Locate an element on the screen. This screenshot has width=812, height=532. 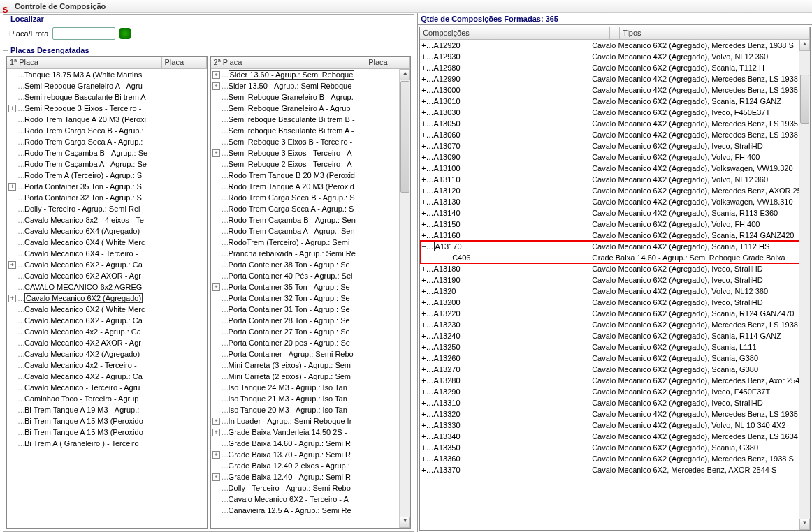
comp-row: +…A13060Cavalo Mecanico 4X2 (Agregado), … is located at coordinates (615, 135).